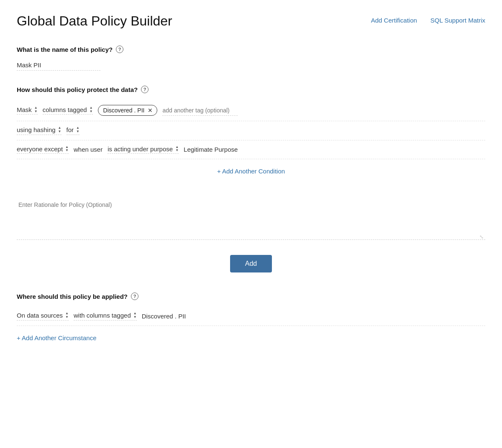  What do you see at coordinates (251, 171) in the screenshot?
I see `add-condition-row: + Add Another Condition` at bounding box center [251, 171].